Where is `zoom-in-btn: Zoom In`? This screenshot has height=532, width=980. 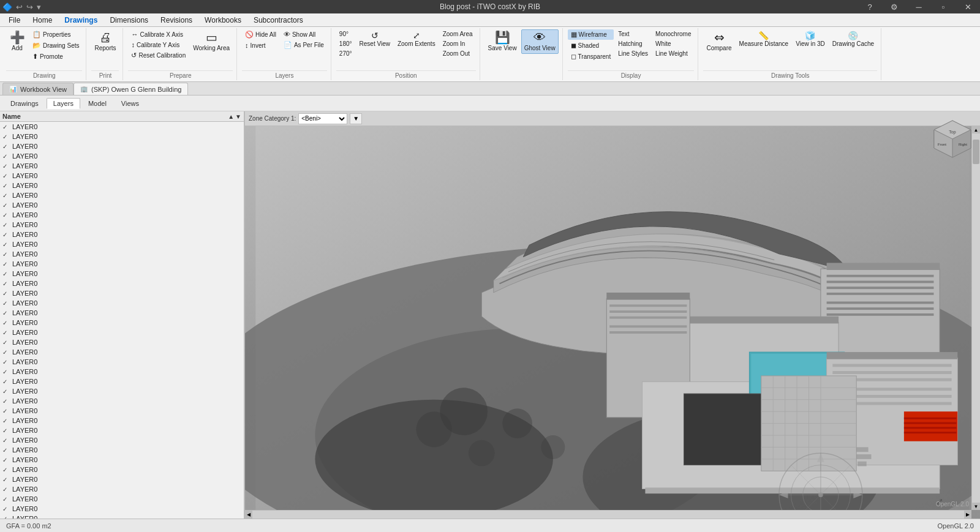 zoom-in-btn: Zoom In is located at coordinates (458, 44).